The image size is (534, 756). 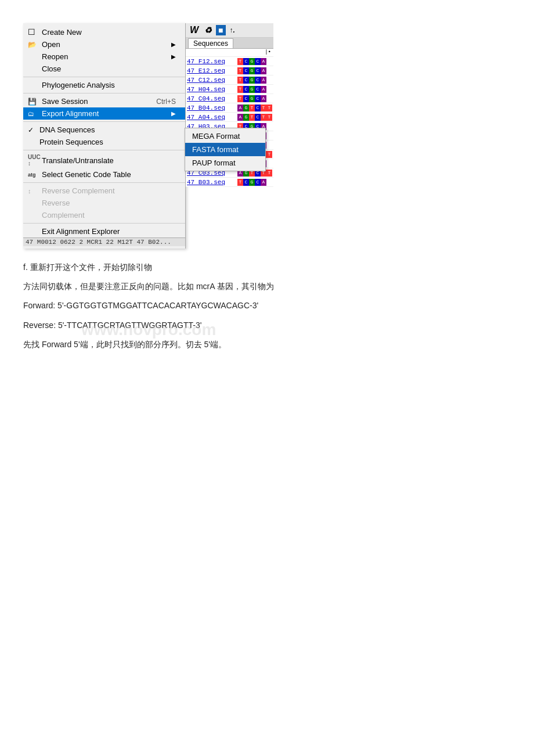 What do you see at coordinates (211, 108) in the screenshot?
I see `seq-name: 47 B04.seq` at bounding box center [211, 108].